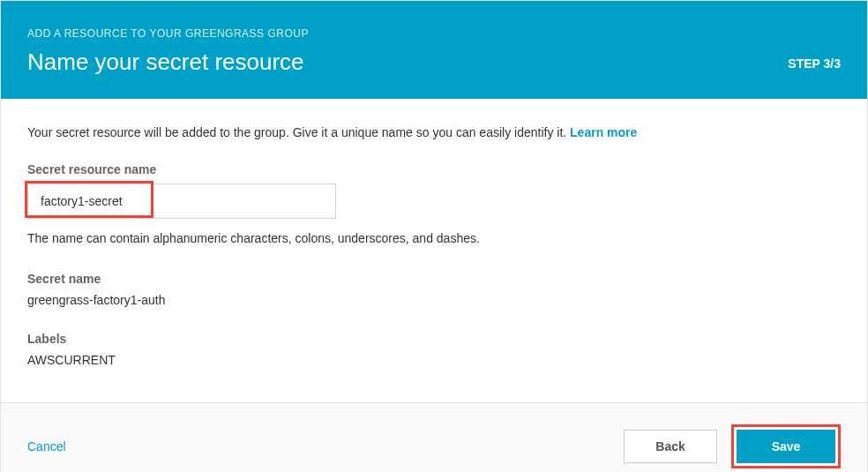 This screenshot has width=868, height=472. What do you see at coordinates (434, 360) in the screenshot?
I see `labels-value: AWSCURRENT` at bounding box center [434, 360].